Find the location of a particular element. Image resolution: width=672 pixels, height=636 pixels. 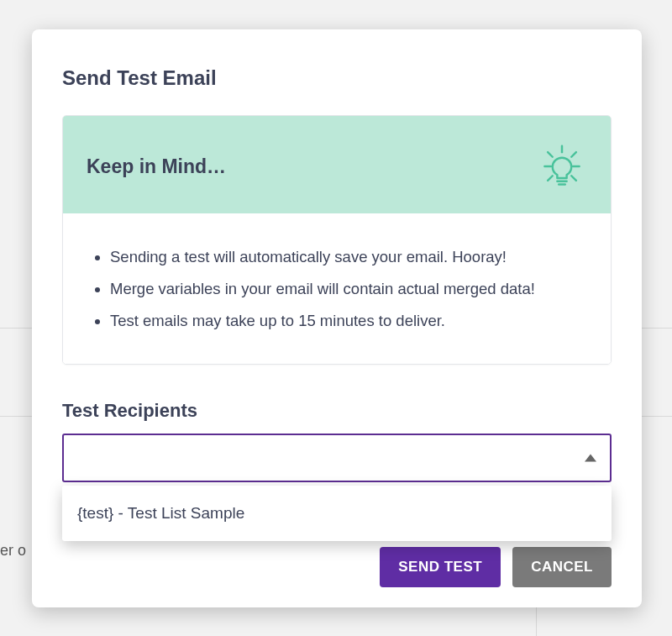

tip-list-item: Test emails may take up to 15 minutes to… is located at coordinates (352, 321).